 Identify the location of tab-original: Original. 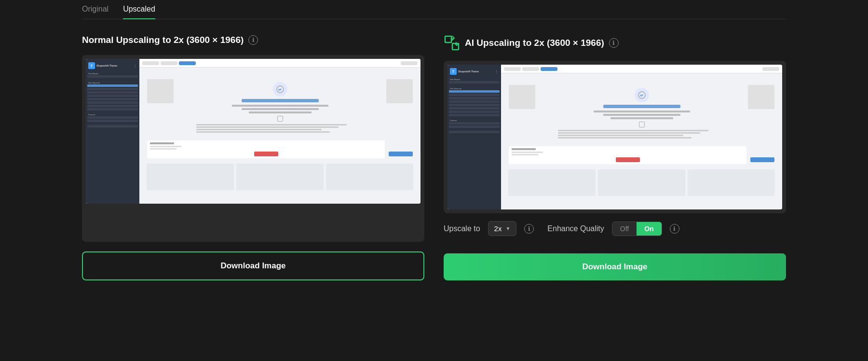
(95, 12).